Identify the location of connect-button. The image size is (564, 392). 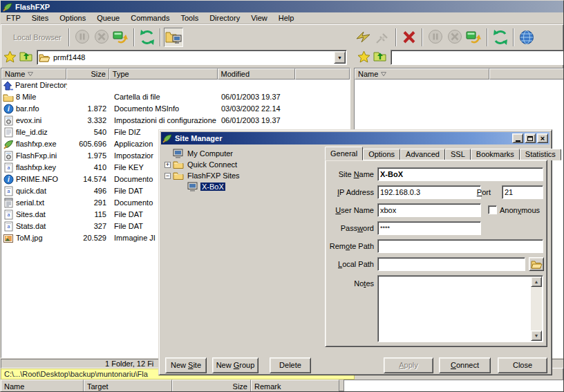
(364, 37).